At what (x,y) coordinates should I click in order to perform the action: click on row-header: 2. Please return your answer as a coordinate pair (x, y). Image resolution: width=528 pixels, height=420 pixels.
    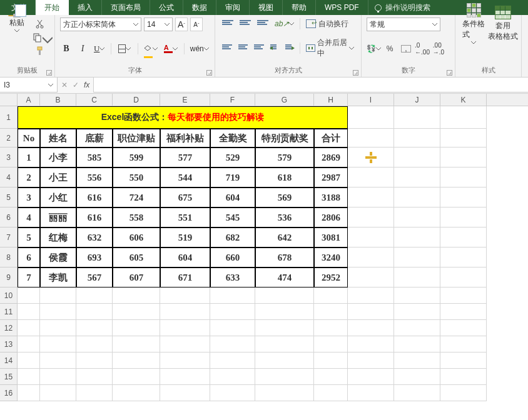
    Looking at the image, I should click on (9, 138).